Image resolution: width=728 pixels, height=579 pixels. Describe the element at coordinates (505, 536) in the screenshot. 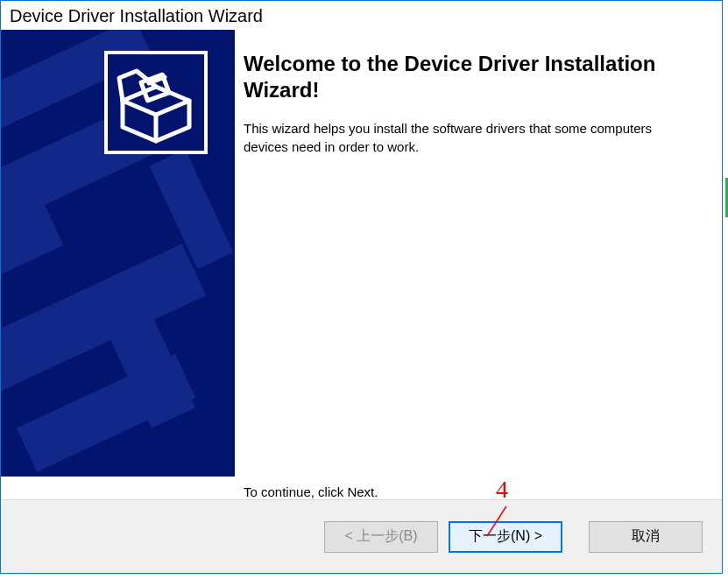

I see `next-button-label: 下一步(N) >` at that location.